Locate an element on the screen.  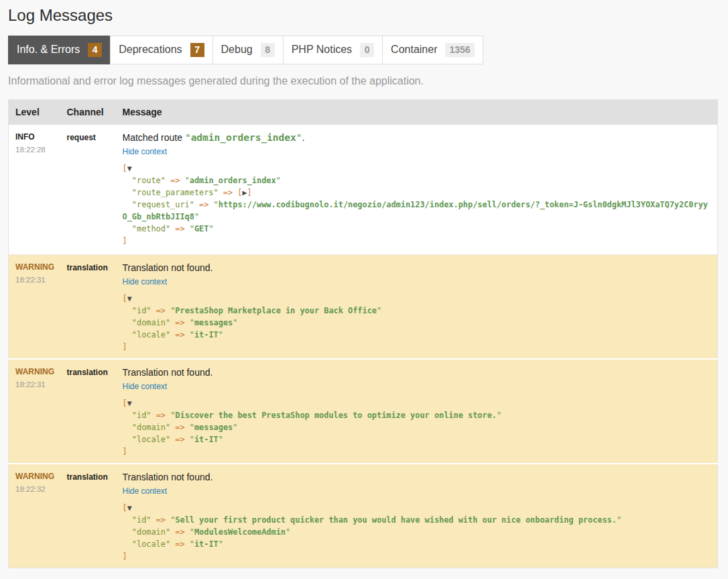
dump-value: Sell your first product quicker than you… is located at coordinates (396, 520).